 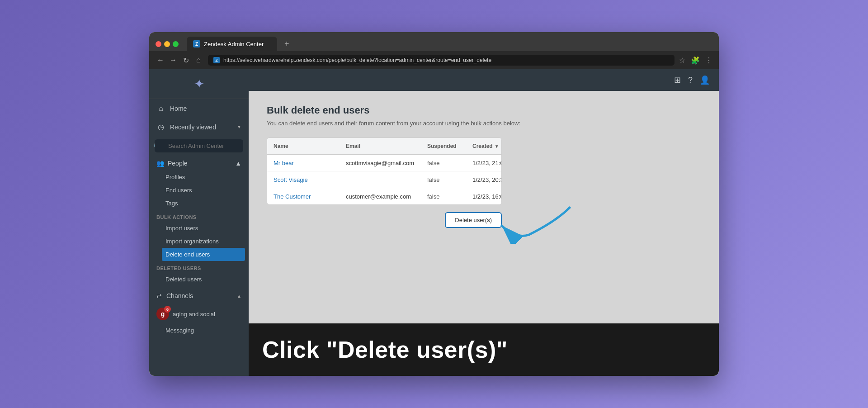 I want to click on cell-created-2: 1/2/23, 16:08, so click(x=487, y=196).